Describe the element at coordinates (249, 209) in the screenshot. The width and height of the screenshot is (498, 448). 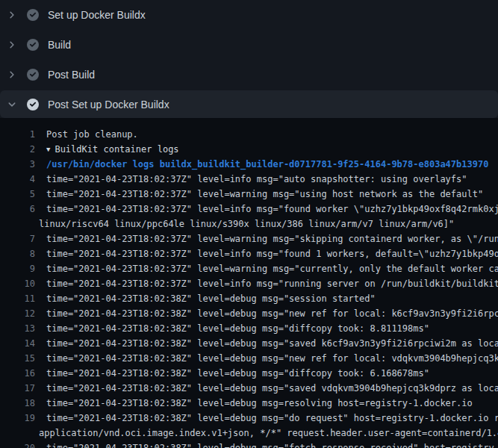
I see `log-line: 6time="2021-04-23T18:02:37Z" level=info …` at that location.